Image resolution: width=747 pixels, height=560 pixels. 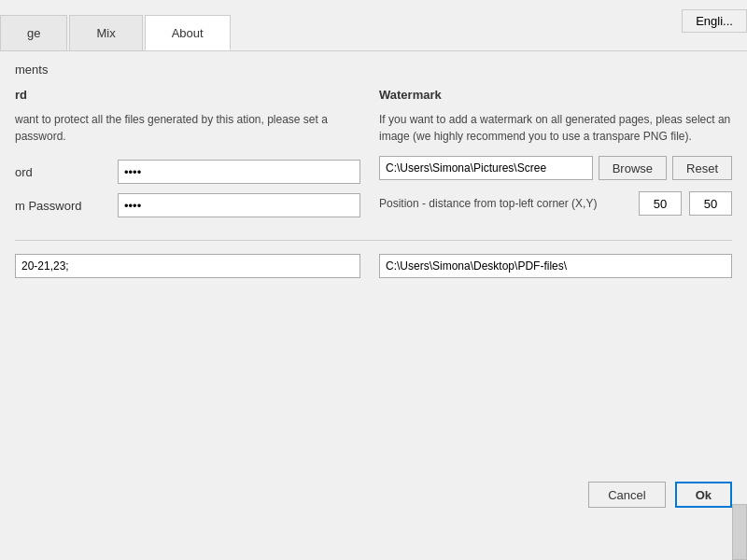 What do you see at coordinates (556, 266) in the screenshot?
I see `bottom-right-panel` at bounding box center [556, 266].